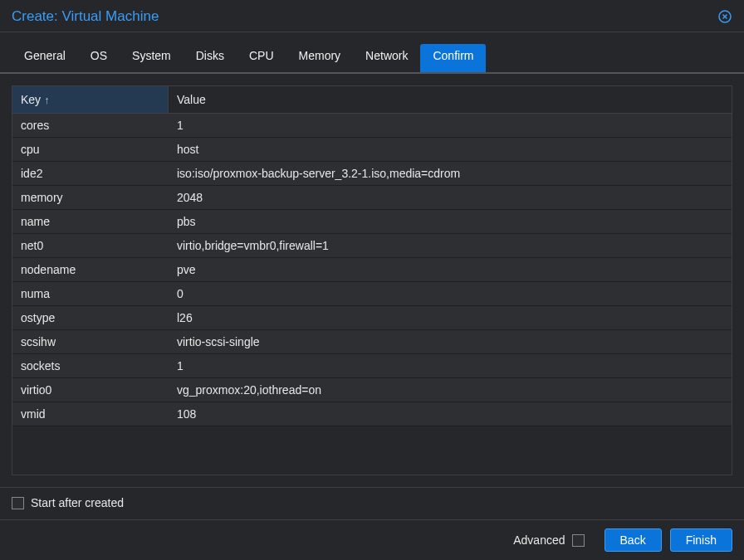  I want to click on cell-value: l26, so click(450, 318).